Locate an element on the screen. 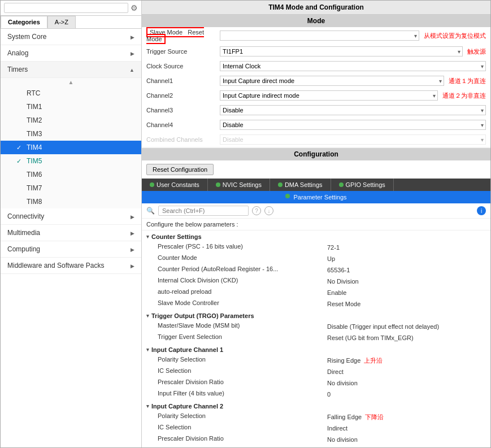  param-value: No division is located at coordinates (409, 440).